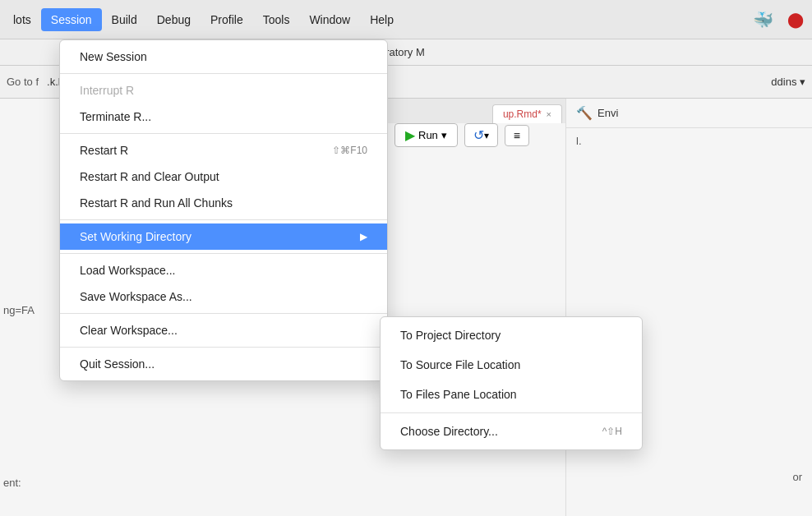  I want to click on menu-interrupt-r: Interrupt R, so click(224, 90).